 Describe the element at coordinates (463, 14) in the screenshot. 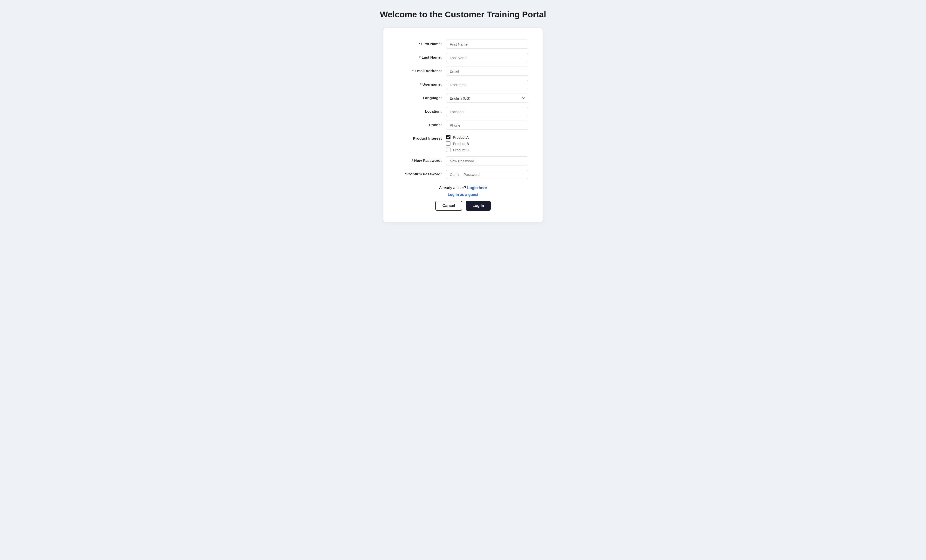

I see `page-title: Welcome to the Customer Training Portal` at that location.